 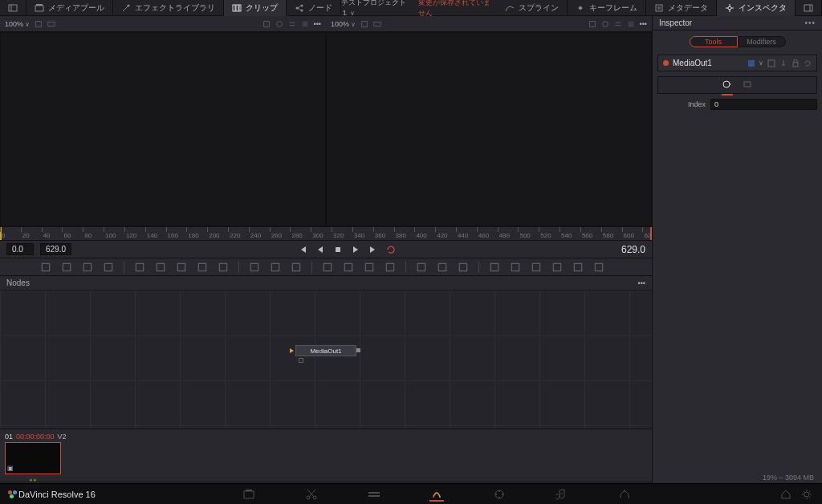 I want to click on page-media-button, so click(x=249, y=494).